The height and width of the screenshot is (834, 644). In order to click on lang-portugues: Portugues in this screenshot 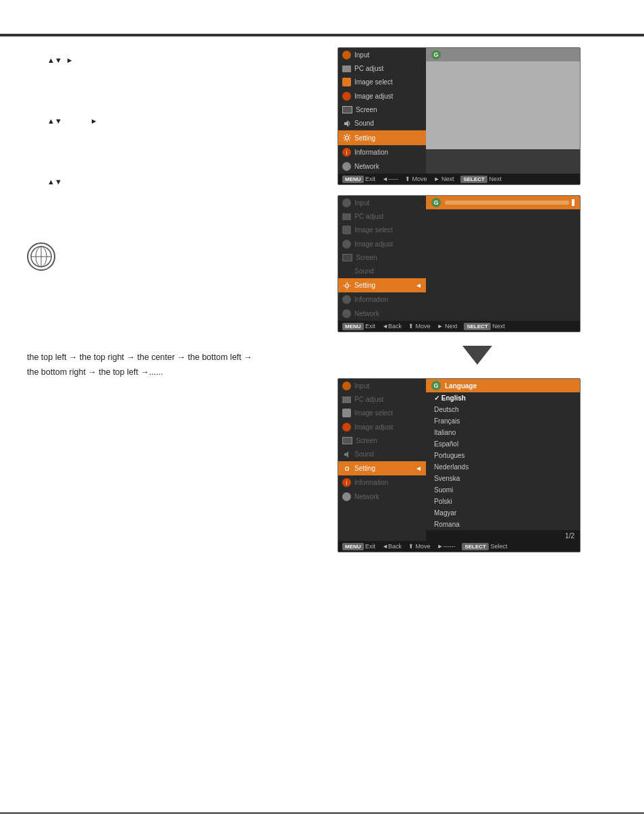, I will do `click(503, 455)`.